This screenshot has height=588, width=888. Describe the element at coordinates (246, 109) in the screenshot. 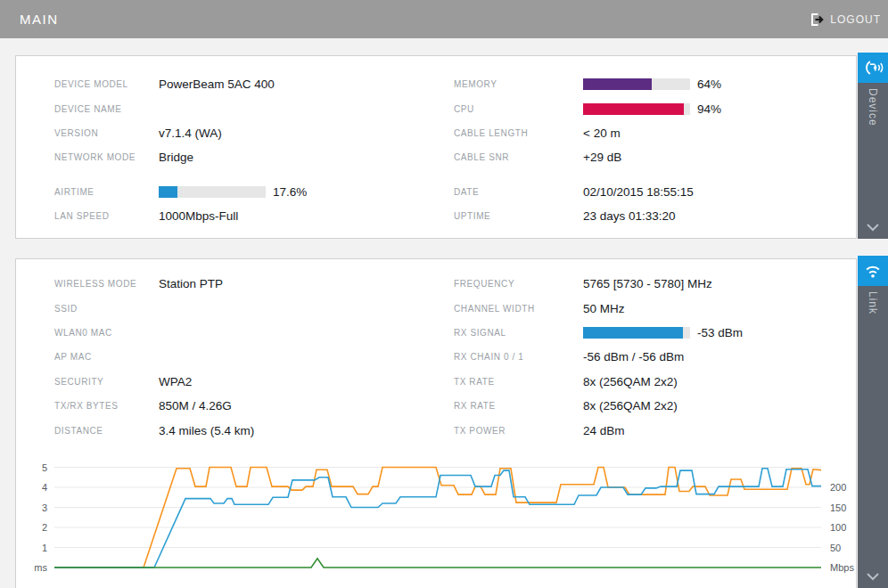

I see `info-row: DEVICE NAME` at that location.